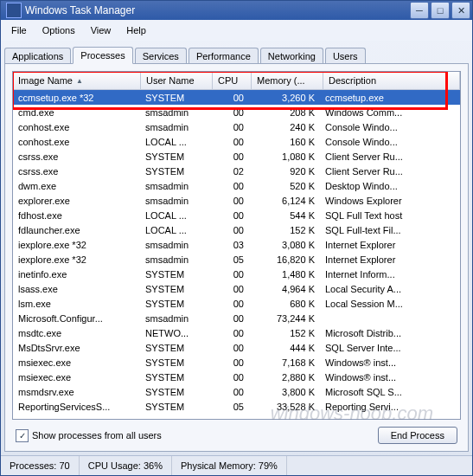 This screenshot has width=473, height=476. Describe the element at coordinates (237, 332) in the screenshot. I see `table-row: msdtc.exeNETWO...00152 KMicrosoft Distri…` at that location.